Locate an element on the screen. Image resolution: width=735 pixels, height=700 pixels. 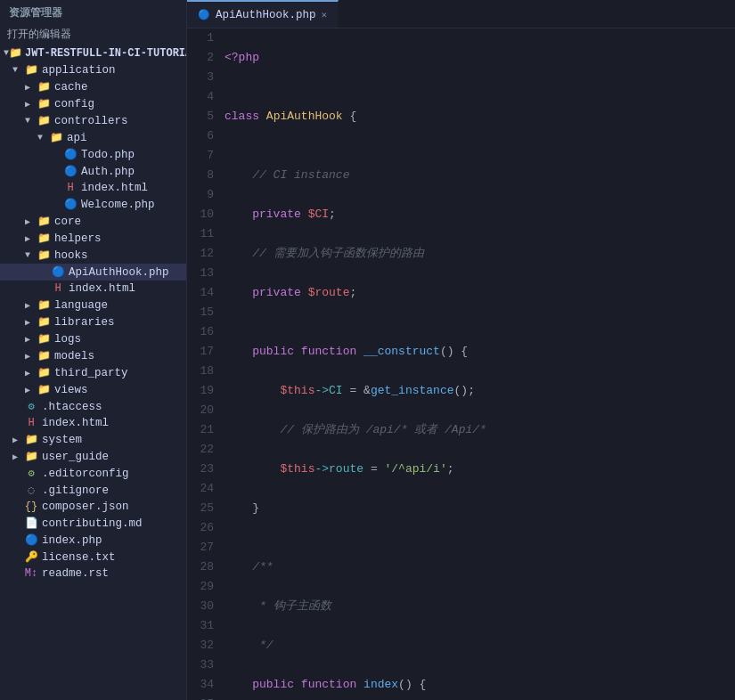
sidebar-title: 资源管理器 is located at coordinates (93, 12).